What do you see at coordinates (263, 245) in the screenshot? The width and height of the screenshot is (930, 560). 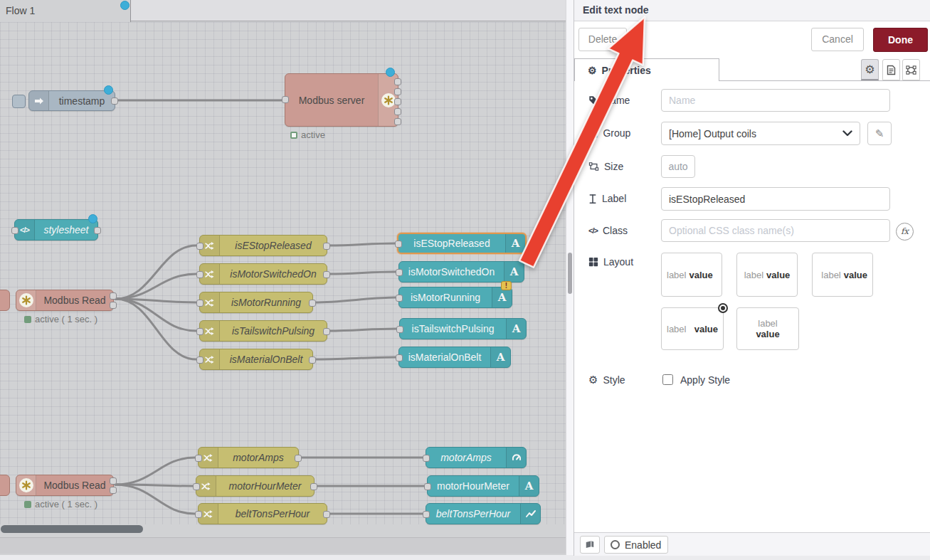 I see `node-switch-isestopreleased: isEStopReleased` at bounding box center [263, 245].